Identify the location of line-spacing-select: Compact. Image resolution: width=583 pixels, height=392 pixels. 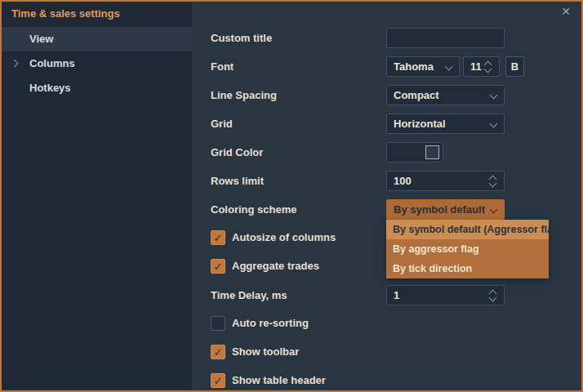
(446, 95).